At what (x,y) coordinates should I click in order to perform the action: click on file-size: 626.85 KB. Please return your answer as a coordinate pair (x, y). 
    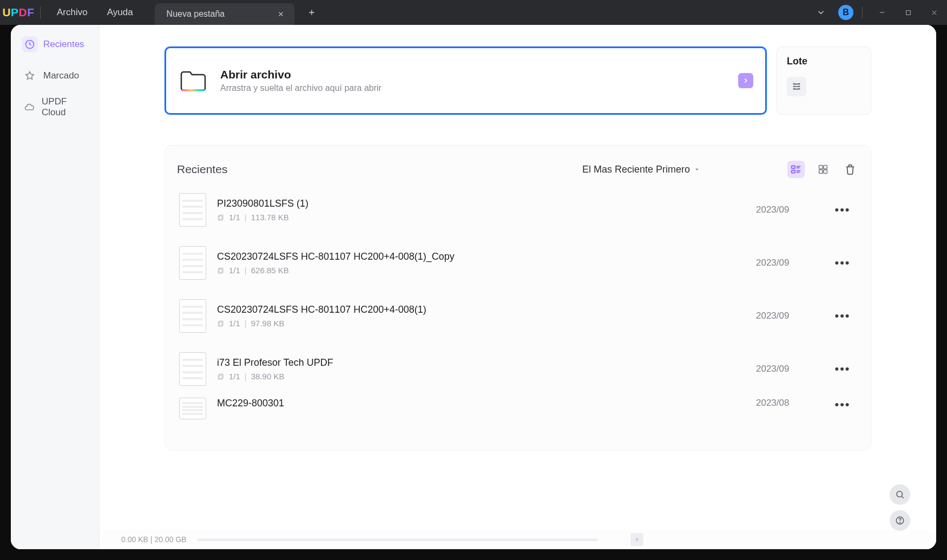
    Looking at the image, I should click on (270, 271).